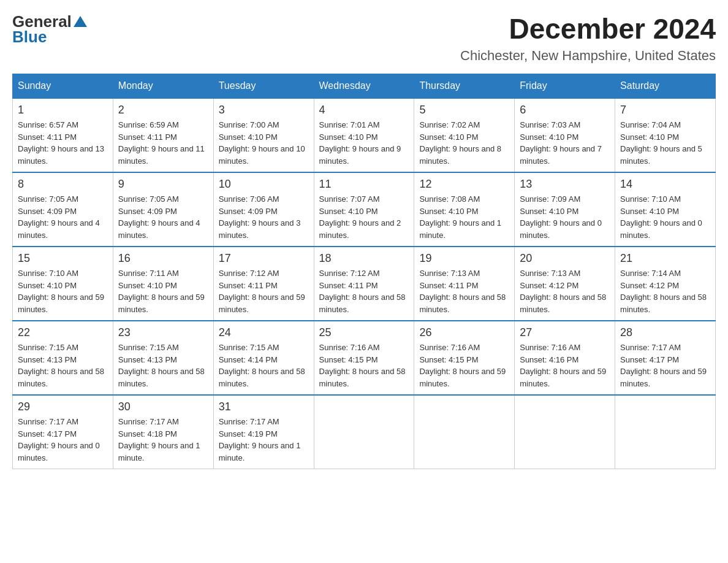  I want to click on location-subtitle: Chichester, New Hampshire, United States, so click(588, 56).